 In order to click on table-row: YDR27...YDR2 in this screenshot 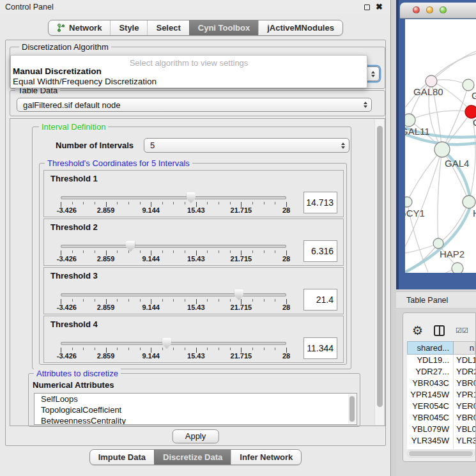, I will do `click(441, 372)`.